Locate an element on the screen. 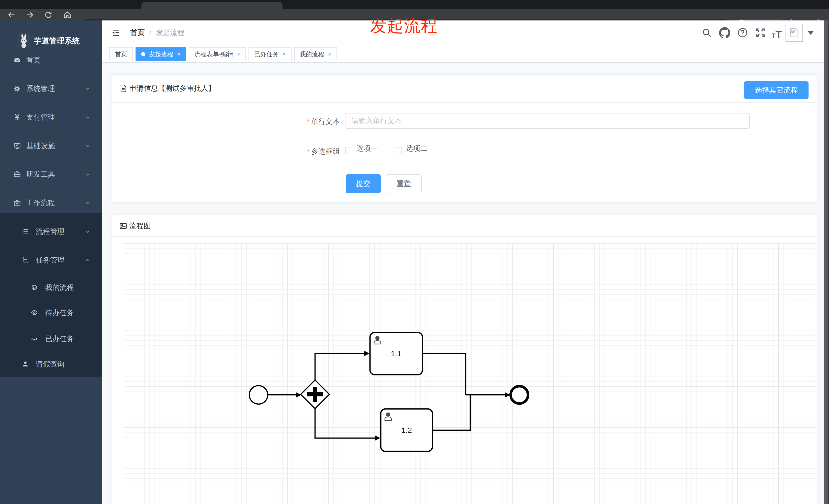 The height and width of the screenshot is (504, 829). toolbox-icon is located at coordinates (17, 174).